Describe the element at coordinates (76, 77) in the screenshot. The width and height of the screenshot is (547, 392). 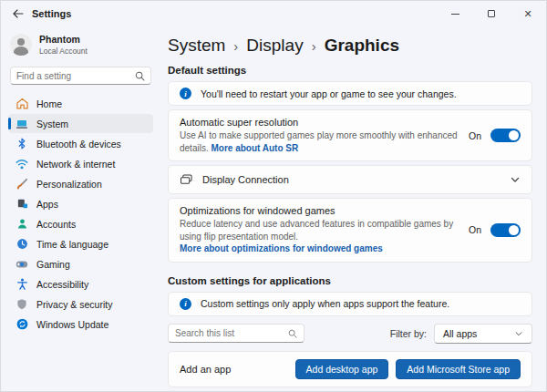
I see `find-setting-input` at that location.